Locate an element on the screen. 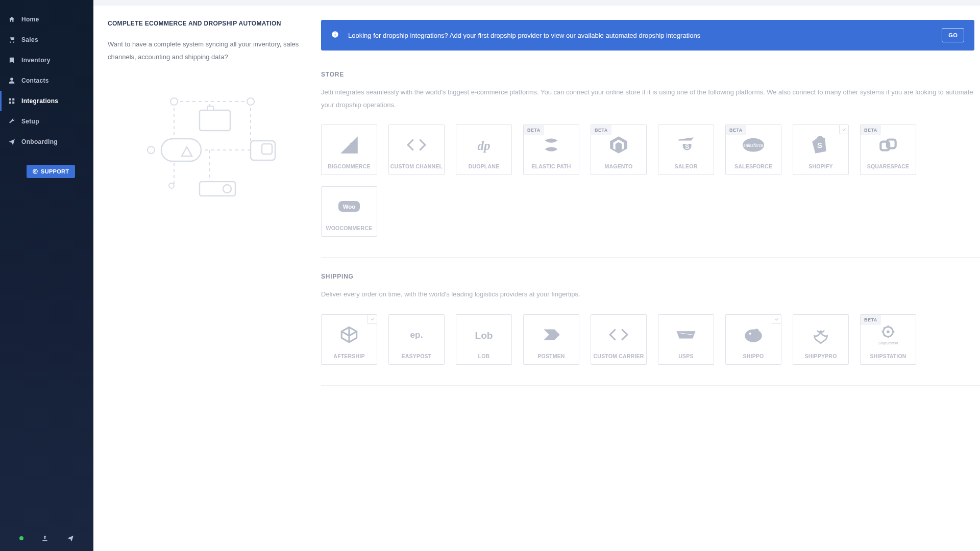 The height and width of the screenshot is (551, 980). sidebar-item-home: Home is located at coordinates (47, 19).